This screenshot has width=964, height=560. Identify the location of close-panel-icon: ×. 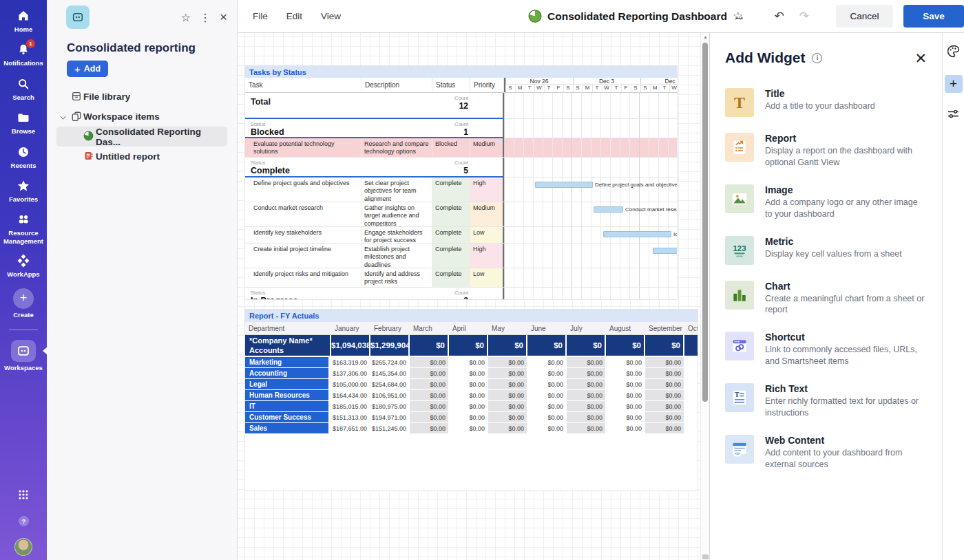
(223, 17).